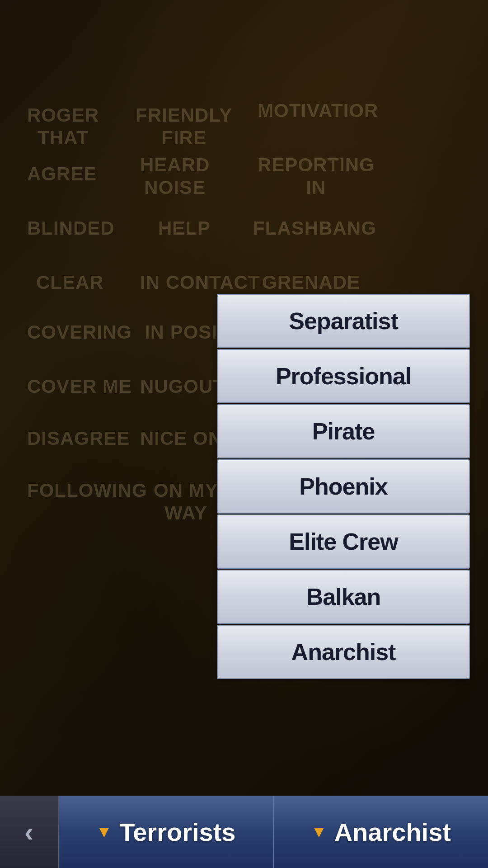 The width and height of the screenshot is (488, 868). Describe the element at coordinates (166, 832) in the screenshot. I see `team-terrorists-button: ▼ Terrorists` at that location.